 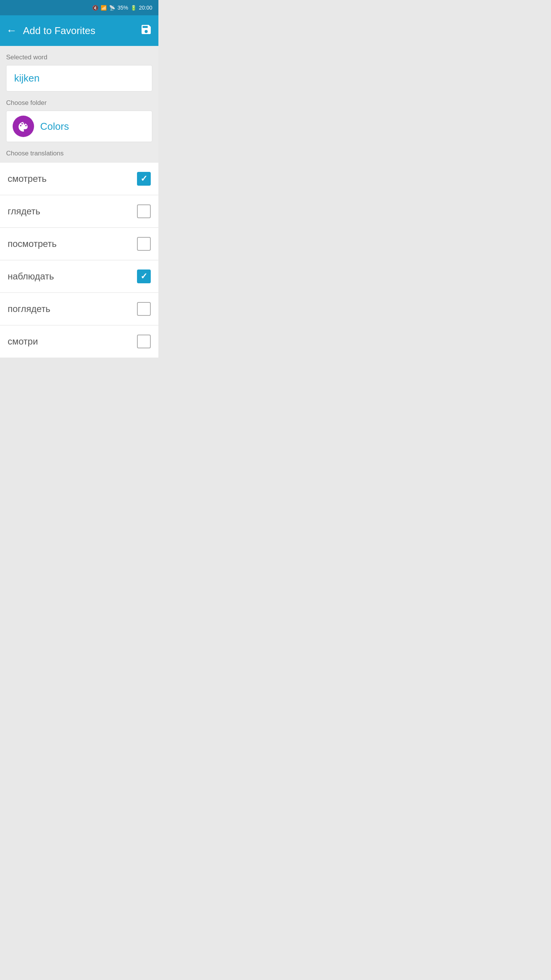 What do you see at coordinates (32, 244) in the screenshot?
I see `translation-text: посмотреть` at bounding box center [32, 244].